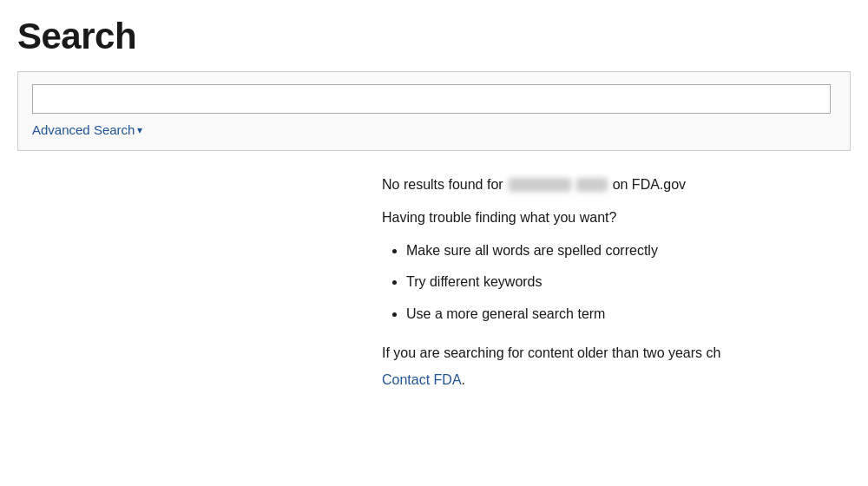  What do you see at coordinates (620, 282) in the screenshot?
I see `list-item: Try different keywords` at bounding box center [620, 282].